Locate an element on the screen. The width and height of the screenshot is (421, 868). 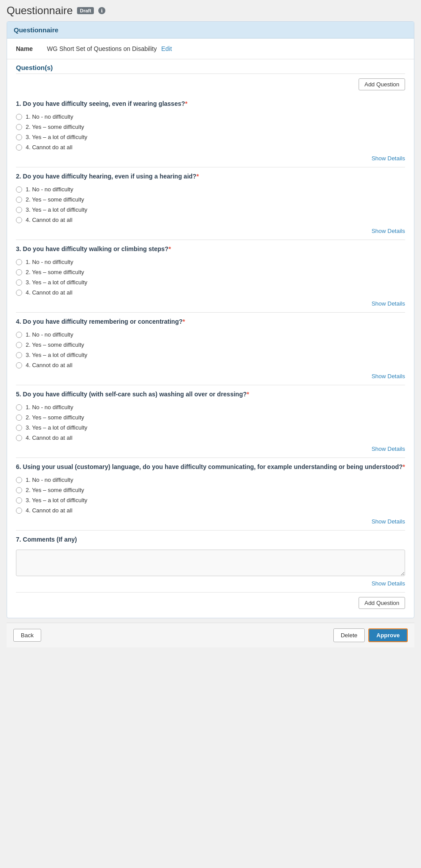
option-row-6-1: 1. No - no difficulty is located at coordinates (211, 480).